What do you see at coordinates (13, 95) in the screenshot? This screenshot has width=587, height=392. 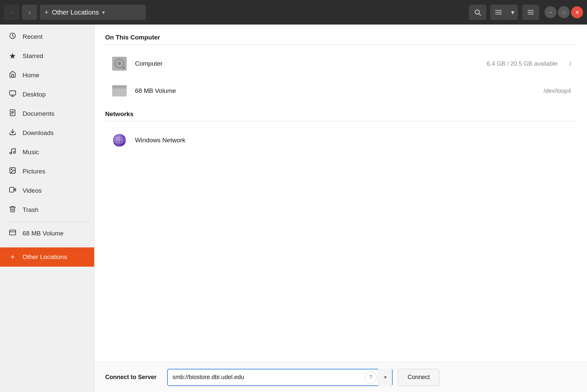 I see `desktop-icon` at bounding box center [13, 95].